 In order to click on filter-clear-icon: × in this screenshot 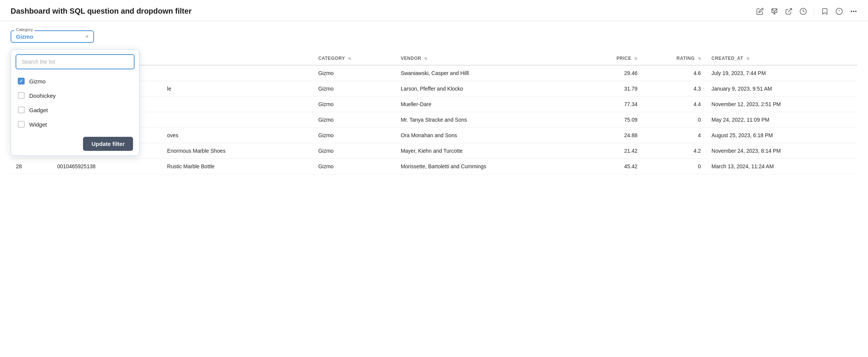, I will do `click(87, 37)`.